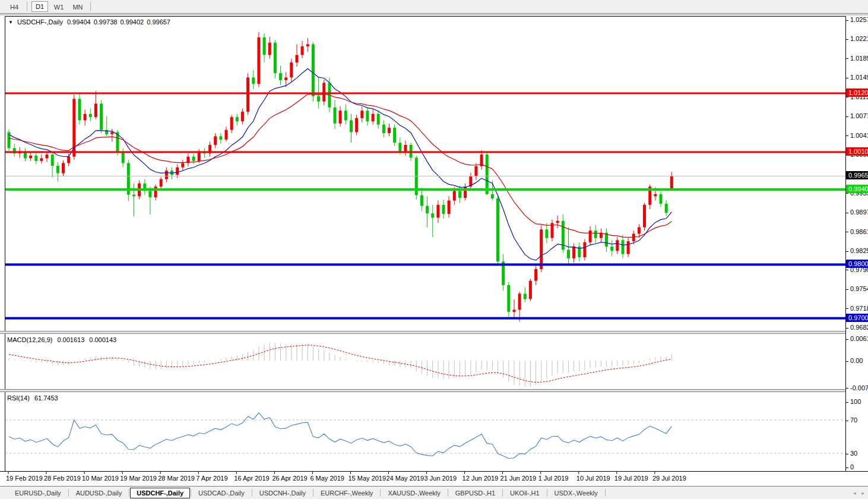  What do you see at coordinates (632, 478) in the screenshot?
I see `date-tick-label: 19 Jul 2019` at bounding box center [632, 478].